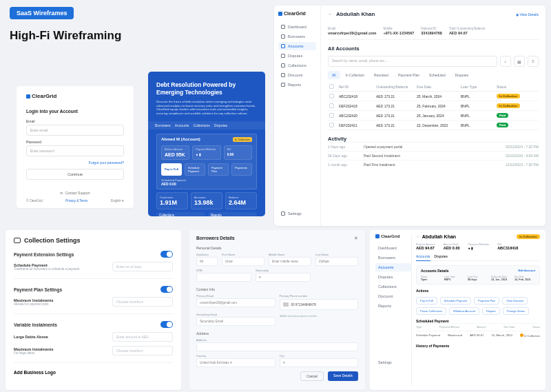 This screenshot has height=392, width=551. What do you see at coordinates (298, 37) in the screenshot?
I see `nav-borrowers: Borrowers` at bounding box center [298, 37].